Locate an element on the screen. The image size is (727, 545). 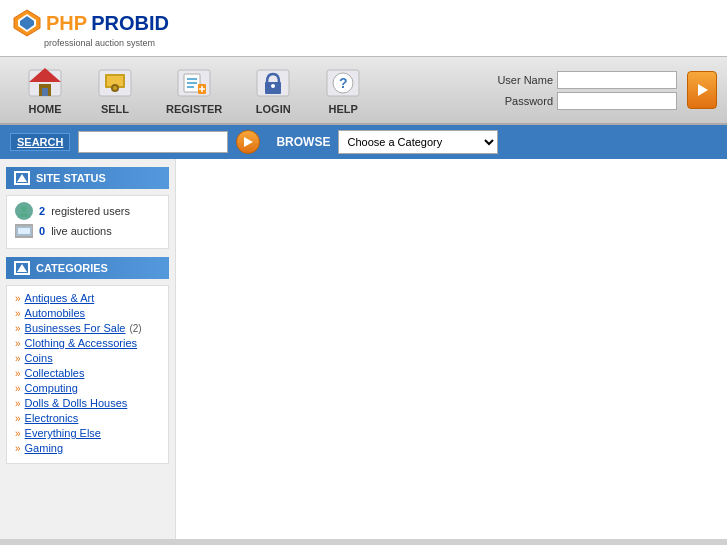
nav-register: REGISTER is located at coordinates (194, 90).